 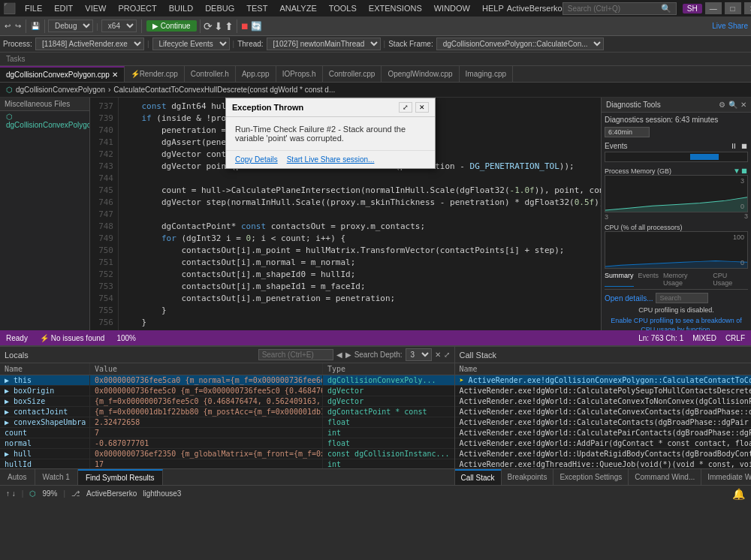 I want to click on memory-controls: ▼⏹, so click(x=740, y=171).